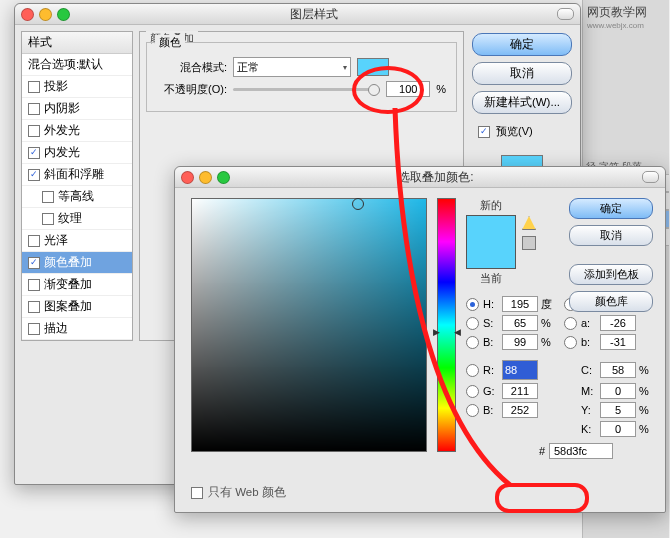 This screenshot has height=538, width=670. What do you see at coordinates (618, 342) in the screenshot?
I see `input-b-lab: -31` at bounding box center [618, 342].